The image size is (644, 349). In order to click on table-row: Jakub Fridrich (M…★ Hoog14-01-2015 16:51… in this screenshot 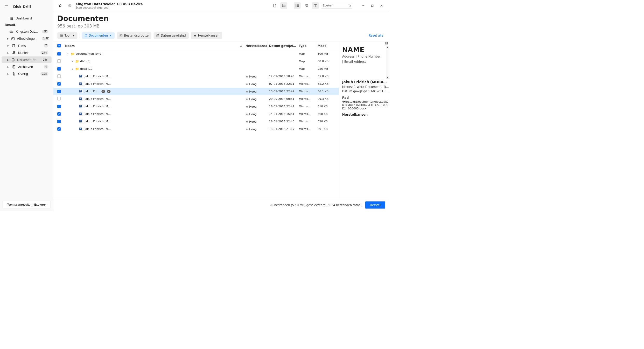, I will do `click(196, 114)`.